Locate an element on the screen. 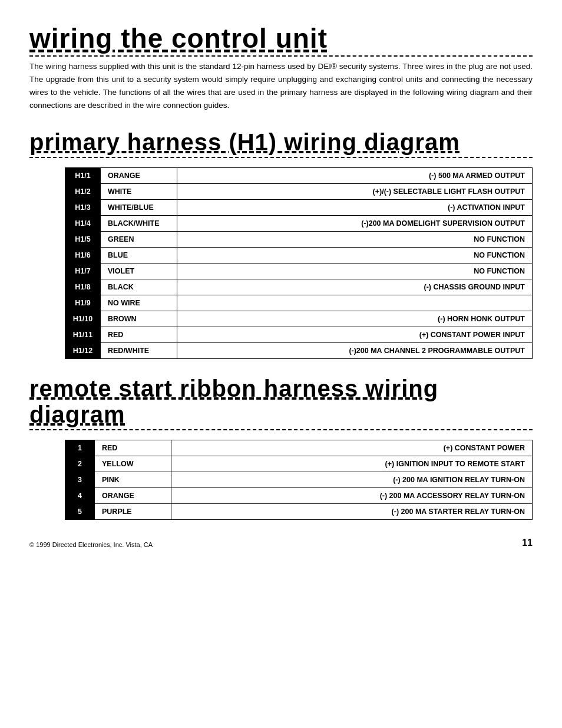 The height and width of the screenshot is (728, 562). wire-function: (-) CHASSIS GROUND INPUT is located at coordinates (355, 286).